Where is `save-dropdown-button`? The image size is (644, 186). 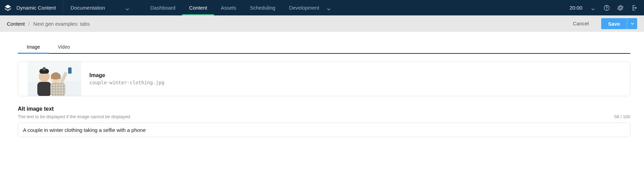 save-dropdown-button is located at coordinates (632, 24).